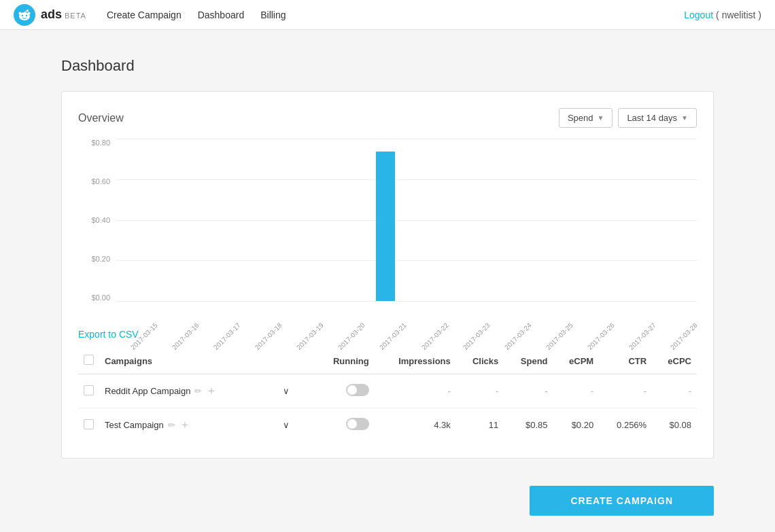  What do you see at coordinates (101, 118) in the screenshot?
I see `overview-title: Overview` at bounding box center [101, 118].